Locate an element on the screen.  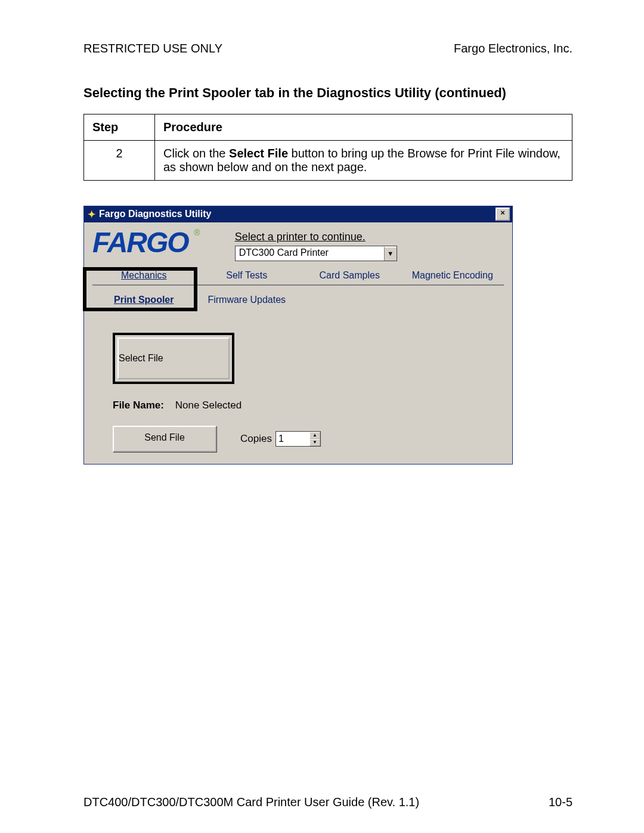
copies-input is located at coordinates (293, 439).